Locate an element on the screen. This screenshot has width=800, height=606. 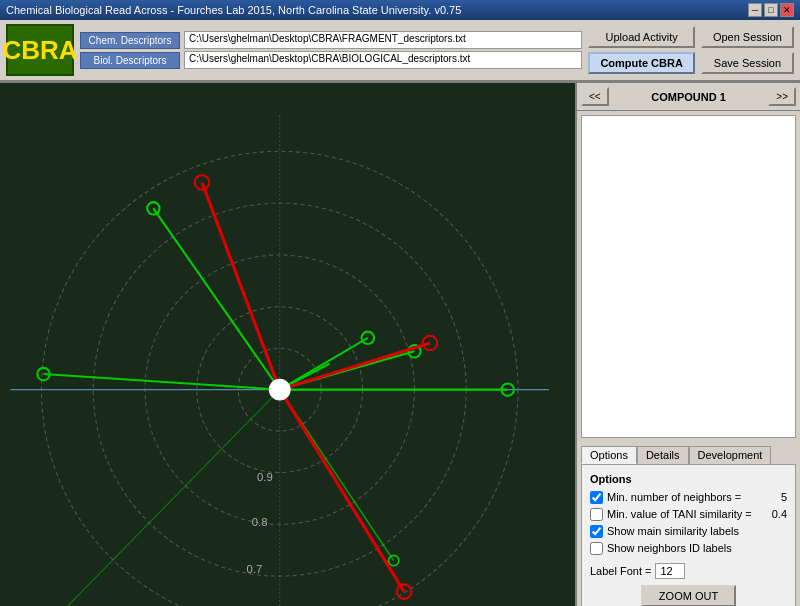
compute-cbra-button: Compute CBRA is located at coordinates (642, 63).